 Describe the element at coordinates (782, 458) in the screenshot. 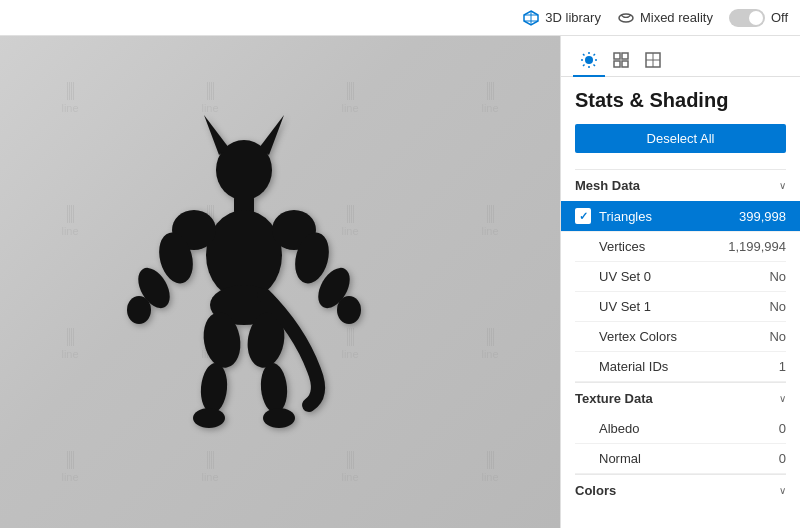

I see `normal-value: 0` at that location.